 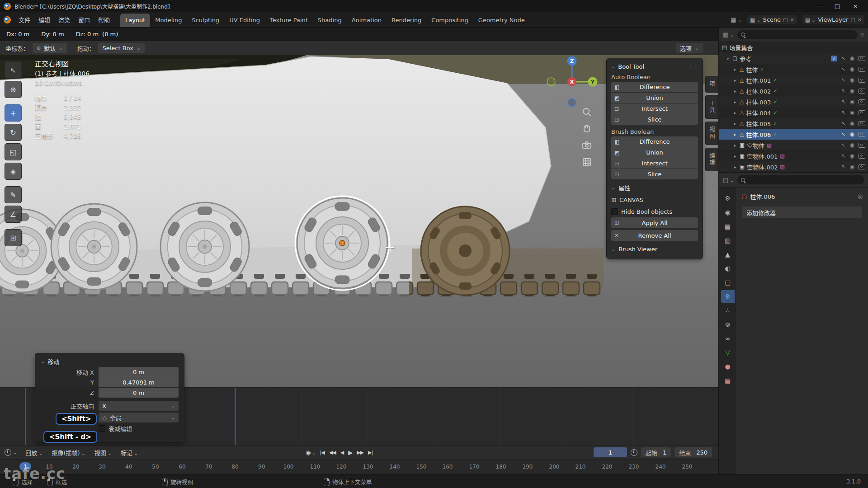 What do you see at coordinates (794, 145) in the screenshot?
I see `outliner-row-empty: ▣ 空物体 ▧ ↖ ◉` at bounding box center [794, 145].